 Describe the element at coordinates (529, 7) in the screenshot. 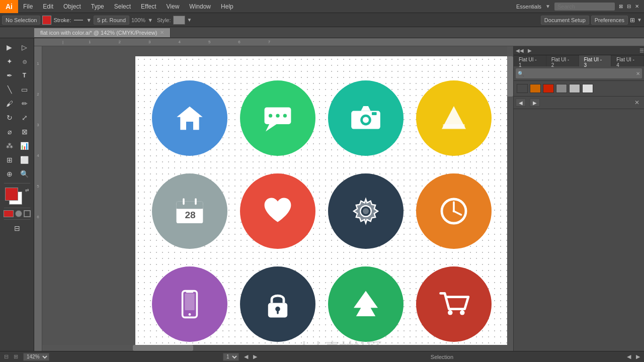

I see `essentials-label: Essentials` at that location.